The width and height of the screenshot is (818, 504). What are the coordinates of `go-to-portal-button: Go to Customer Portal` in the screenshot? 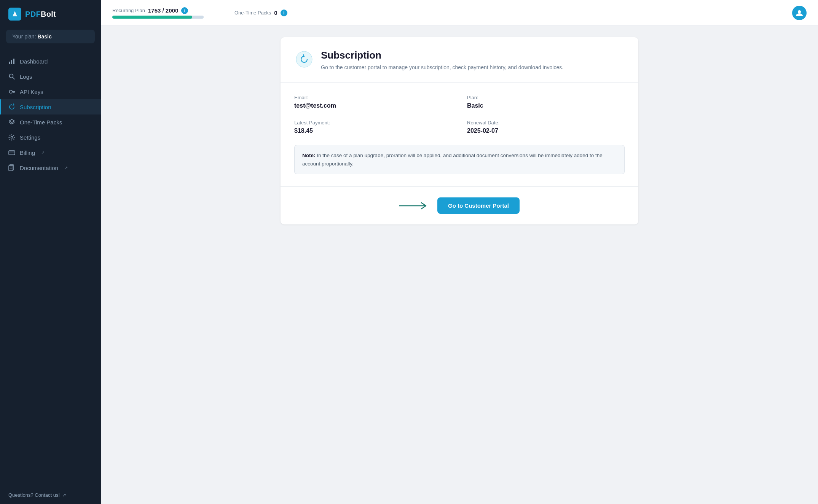 It's located at (478, 205).